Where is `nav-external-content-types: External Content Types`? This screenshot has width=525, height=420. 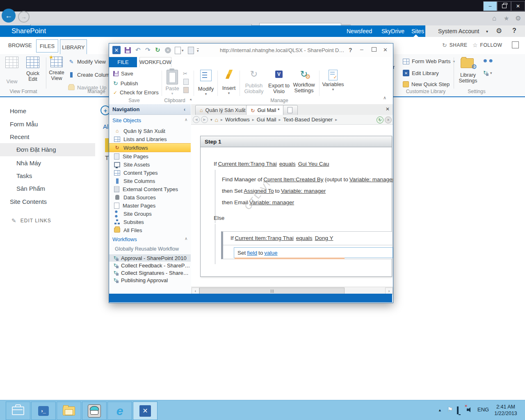
nav-external-content-types: External Content Types is located at coordinates (150, 189).